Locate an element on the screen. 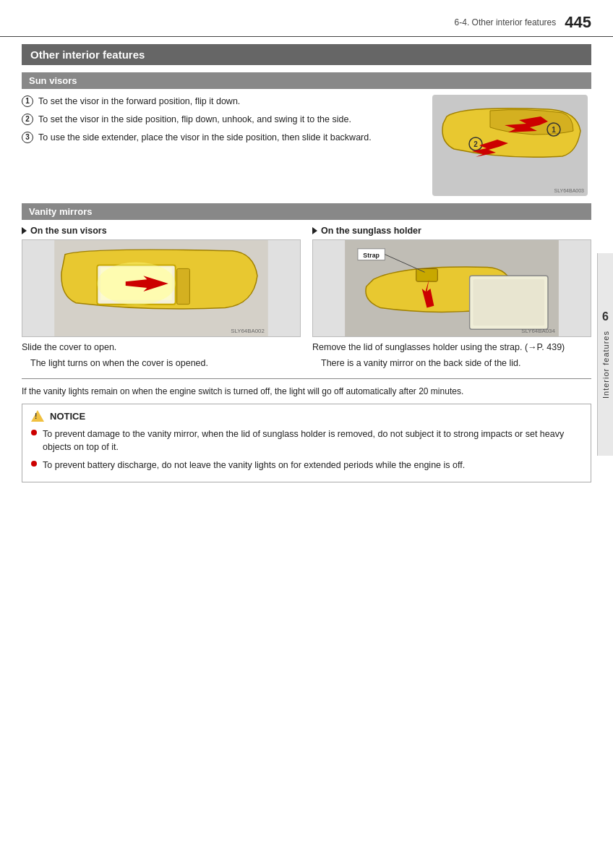 This screenshot has width=613, height=868. notice-triangle-icon is located at coordinates (38, 416).